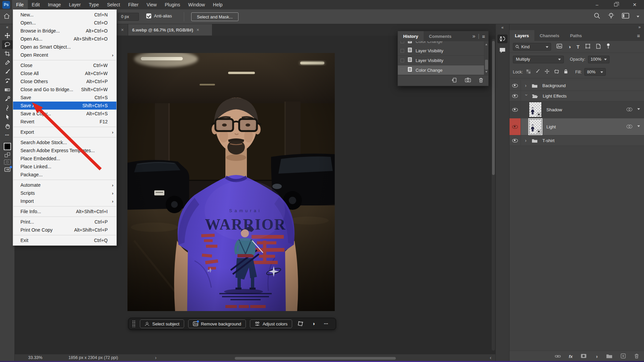 The height and width of the screenshot is (362, 644). What do you see at coordinates (630, 127) in the screenshot?
I see `layer-effects-circles-icon` at bounding box center [630, 127].